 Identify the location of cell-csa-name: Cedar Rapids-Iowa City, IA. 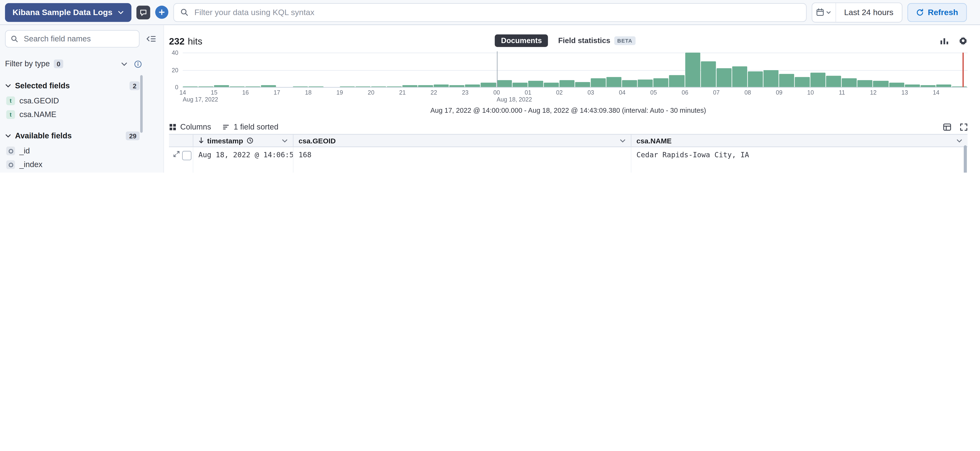
(799, 160).